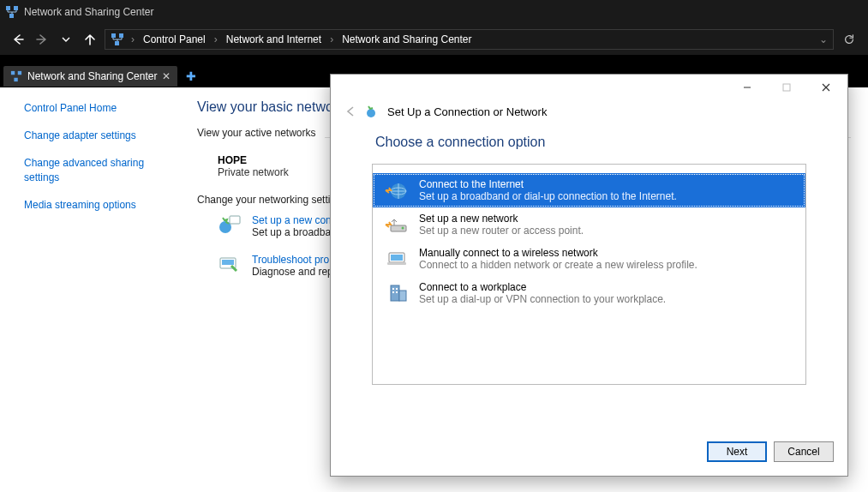  I want to click on troubleshoot-desc: Diagnose and repai, so click(296, 272).